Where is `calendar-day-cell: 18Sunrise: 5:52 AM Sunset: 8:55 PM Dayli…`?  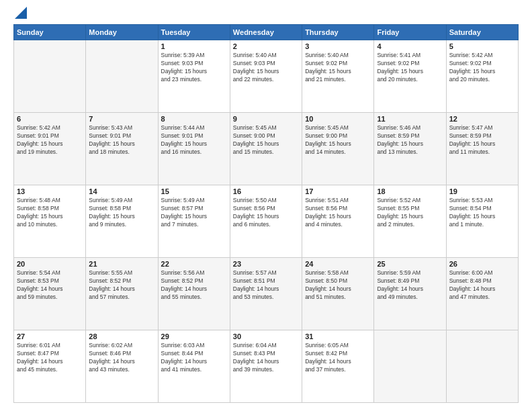 calendar-day-cell: 18Sunrise: 5:52 AM Sunset: 8:55 PM Dayli… is located at coordinates (410, 222).